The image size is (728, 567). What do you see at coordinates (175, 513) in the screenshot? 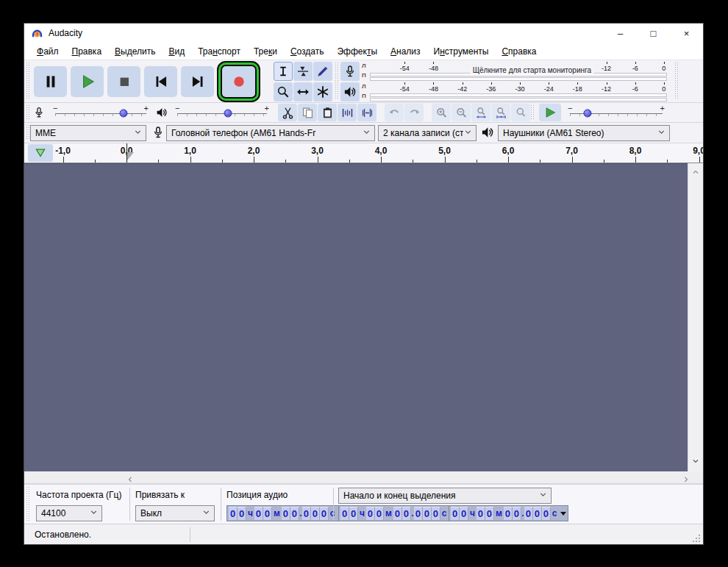
I see `snap-to-select: Выкл` at bounding box center [175, 513].